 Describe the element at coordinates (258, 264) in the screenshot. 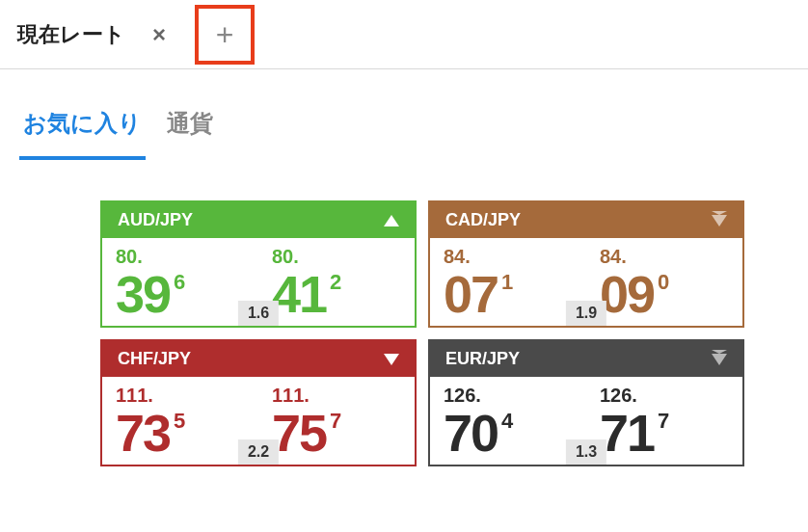

I see `rate-tile-audjpy: AUD/JPY 80. 39 6 80. 41 2 1.6` at that location.